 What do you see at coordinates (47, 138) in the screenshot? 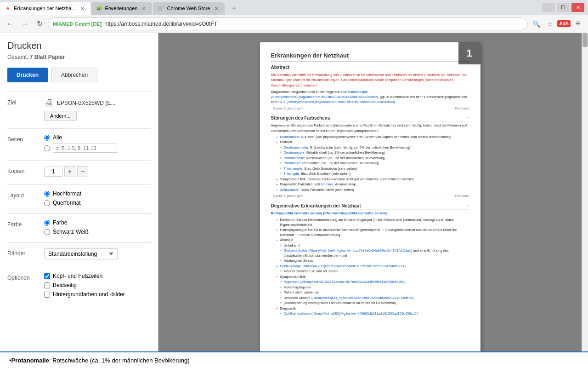
I see `pages-all-radio` at bounding box center [47, 138].